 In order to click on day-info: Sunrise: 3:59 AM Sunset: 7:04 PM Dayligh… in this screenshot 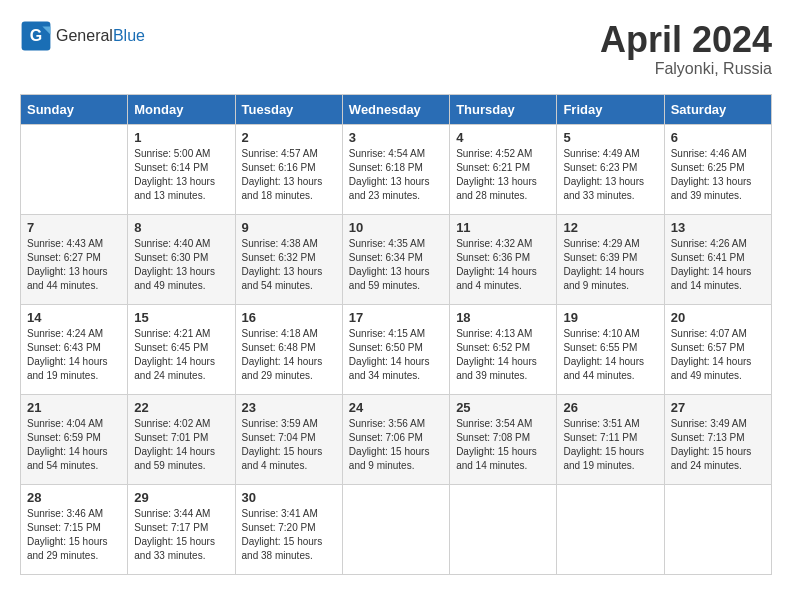, I will do `click(289, 445)`.